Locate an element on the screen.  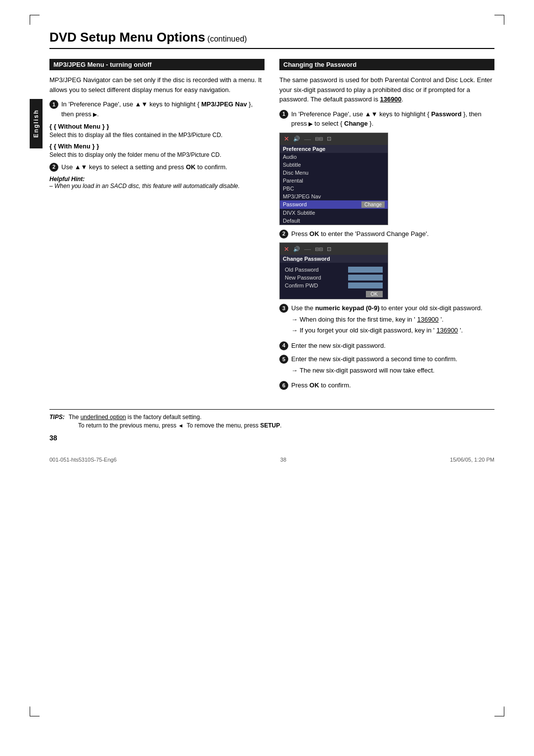
step-num-1: 1 is located at coordinates (54, 104).